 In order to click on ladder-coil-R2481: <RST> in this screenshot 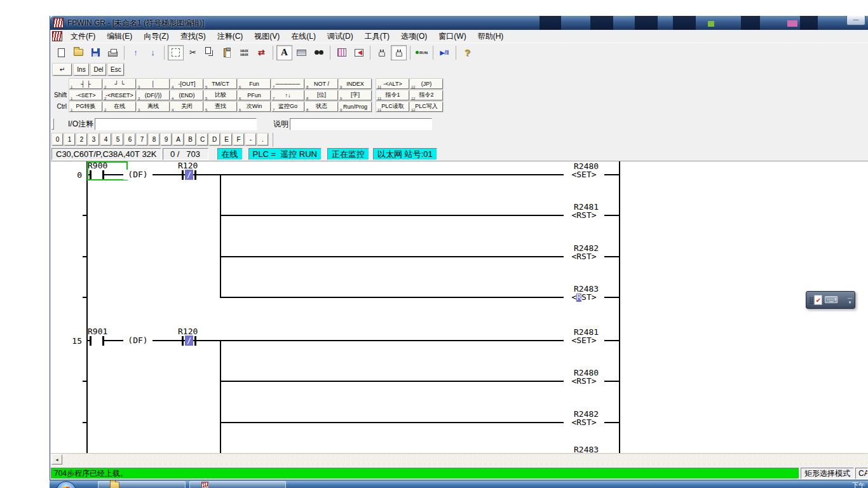, I will do `click(584, 215)`.